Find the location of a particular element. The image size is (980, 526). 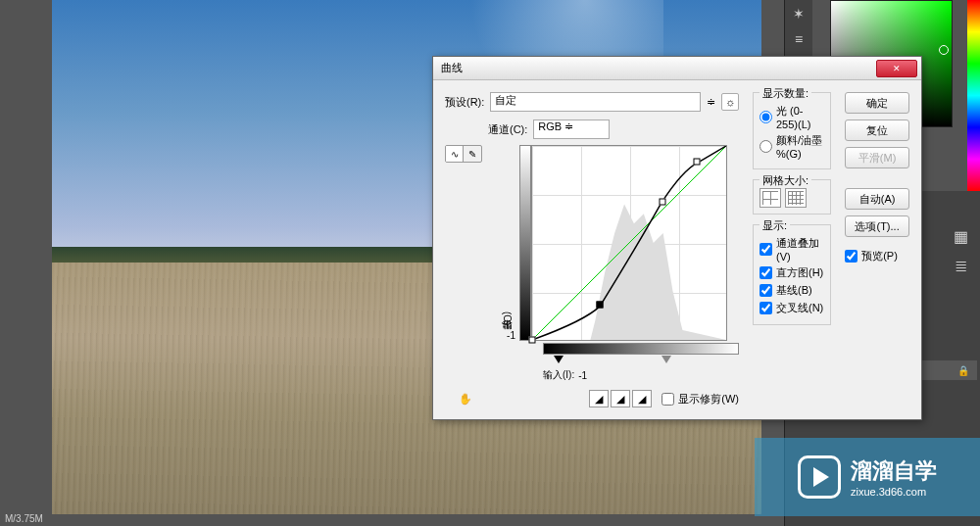

black-point-slider is located at coordinates (559, 359).